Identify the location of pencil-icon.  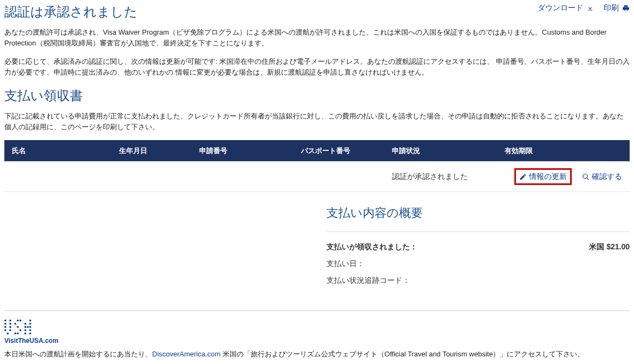
(523, 177).